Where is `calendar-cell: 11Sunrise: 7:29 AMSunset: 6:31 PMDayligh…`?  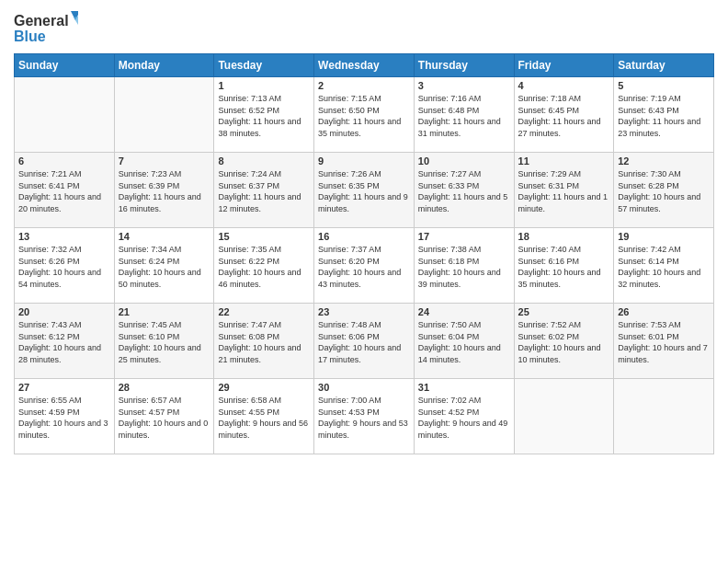
calendar-cell: 11Sunrise: 7:29 AMSunset: 6:31 PMDayligh… is located at coordinates (564, 190).